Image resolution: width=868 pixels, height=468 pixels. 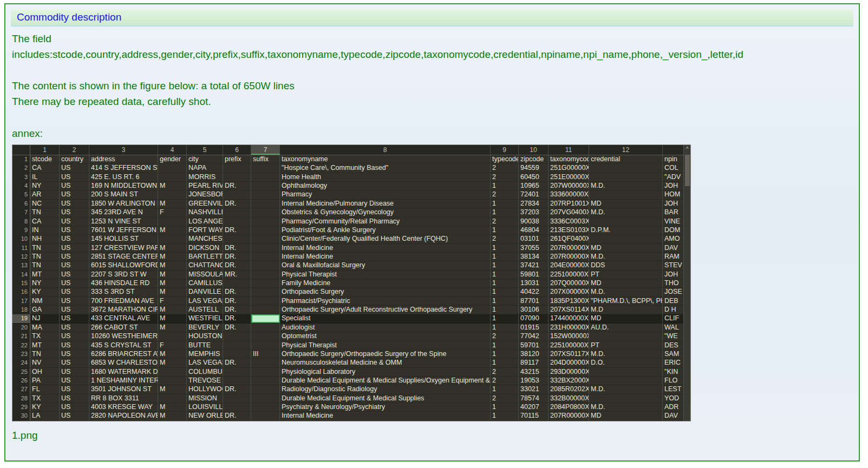 I want to click on sheet-row: 11TNUS127 CRESTVIEW PARK DRMDICKSONDR.In…, so click(x=348, y=248).